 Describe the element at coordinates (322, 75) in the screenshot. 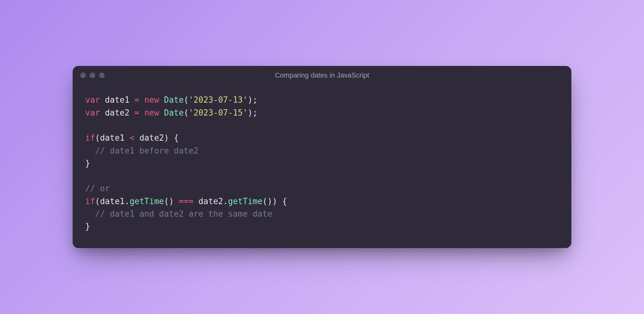

I see `titlebar: Comparing dates in JavaScript` at that location.